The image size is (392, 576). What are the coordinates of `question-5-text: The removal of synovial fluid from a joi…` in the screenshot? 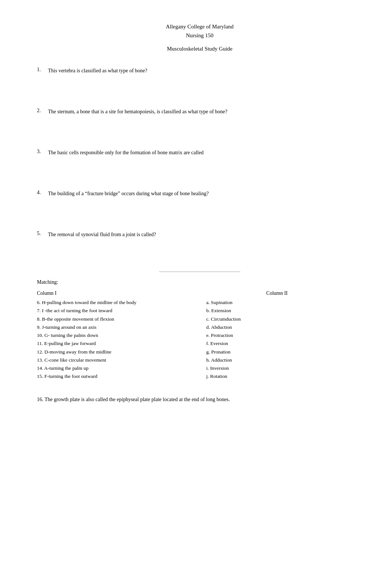 It's located at (205, 235).